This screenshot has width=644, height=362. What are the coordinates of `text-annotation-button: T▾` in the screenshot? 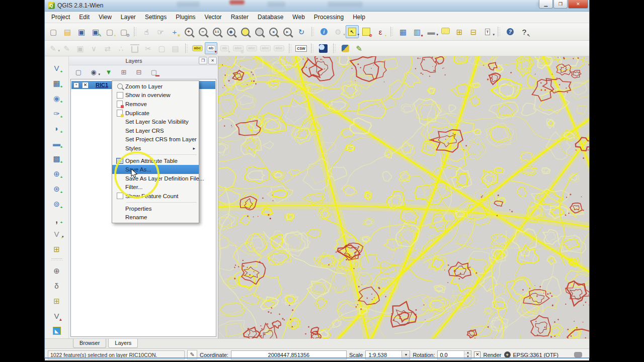 It's located at (488, 32).